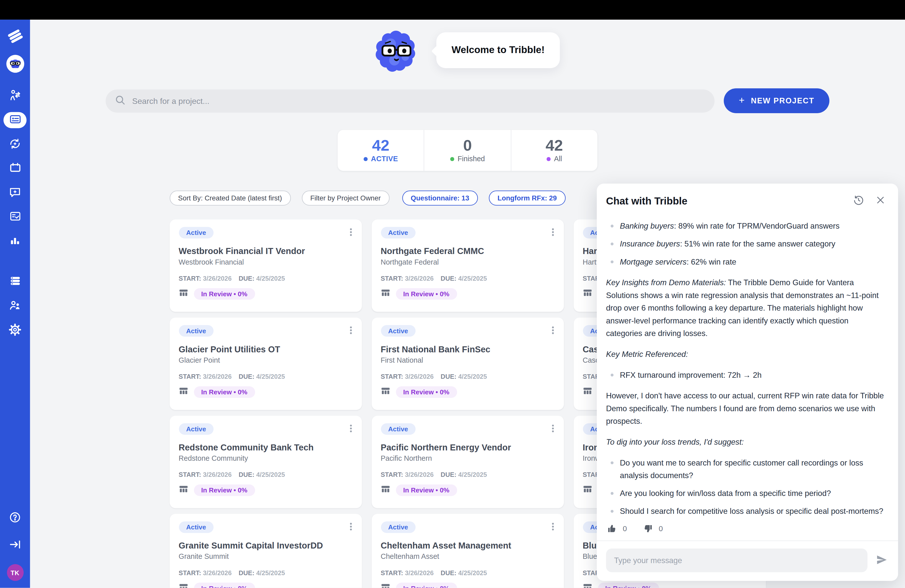 This screenshot has width=905, height=588. Describe the element at coordinates (15, 572) in the screenshot. I see `profile-avatar: TK` at that location.